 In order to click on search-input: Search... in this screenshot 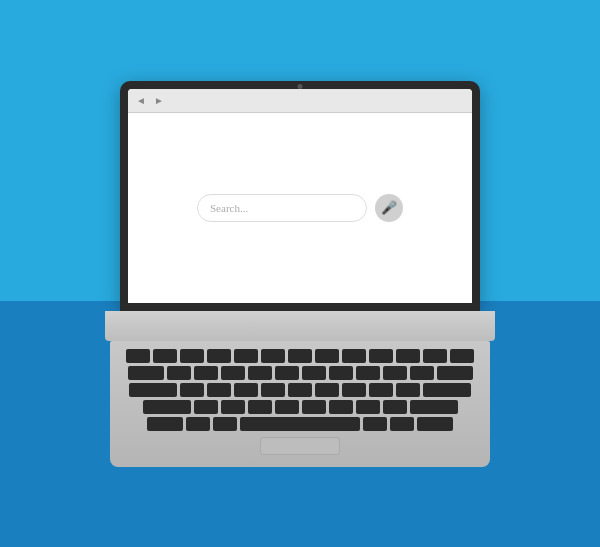, I will do `click(282, 208)`.